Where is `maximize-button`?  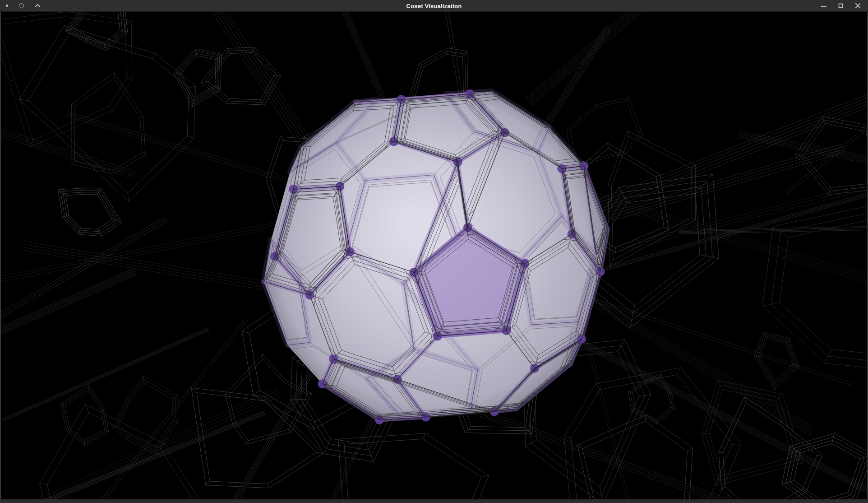
maximize-button is located at coordinates (840, 6).